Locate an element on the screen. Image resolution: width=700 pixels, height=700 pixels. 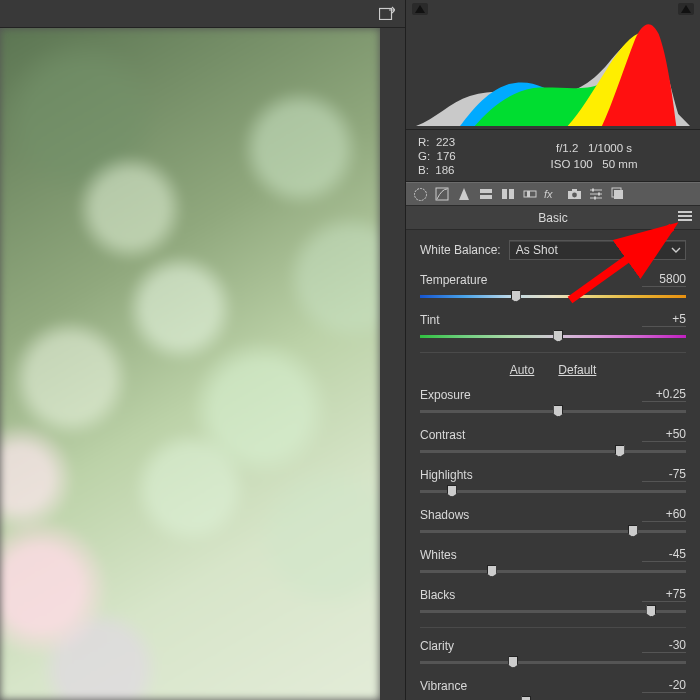
export-icon is located at coordinates (387, 13).